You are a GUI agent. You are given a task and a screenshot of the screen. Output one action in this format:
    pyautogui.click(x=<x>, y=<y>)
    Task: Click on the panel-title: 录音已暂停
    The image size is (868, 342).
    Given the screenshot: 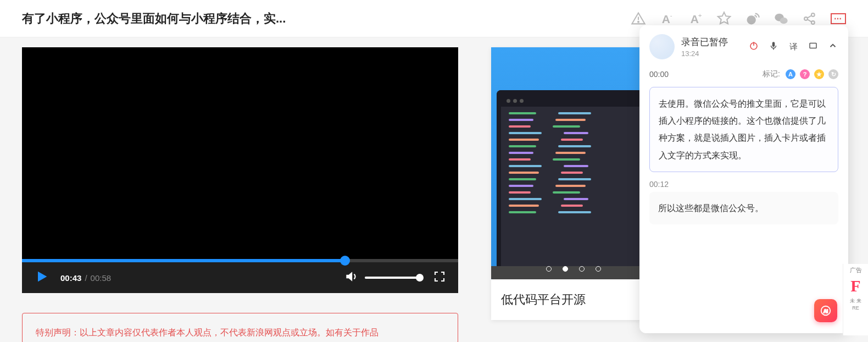 What is the action you would take?
    pyautogui.click(x=711, y=42)
    